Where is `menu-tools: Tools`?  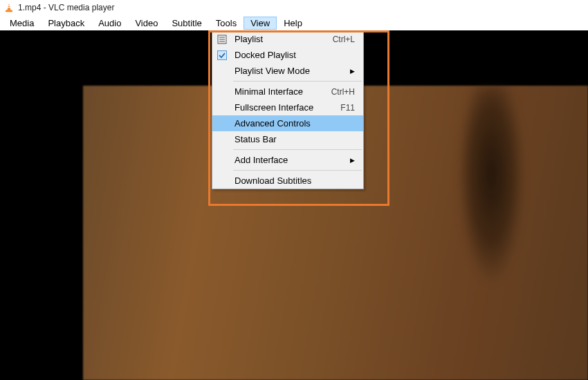
menu-tools: Tools is located at coordinates (226, 23).